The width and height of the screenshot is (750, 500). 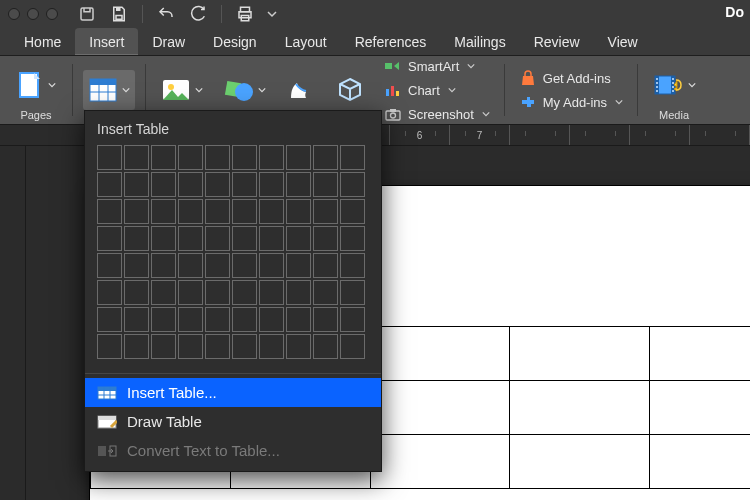 What do you see at coordinates (674, 85) in the screenshot?
I see `media-button` at bounding box center [674, 85].